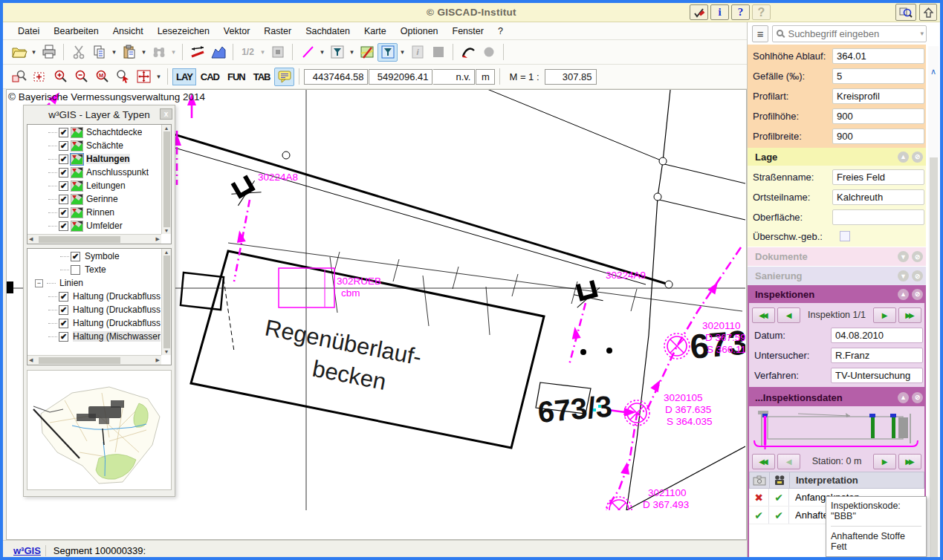 This screenshot has height=560, width=943. What do you see at coordinates (94, 212) in the screenshot?
I see `layer-item: ✔Rinnen` at bounding box center [94, 212].